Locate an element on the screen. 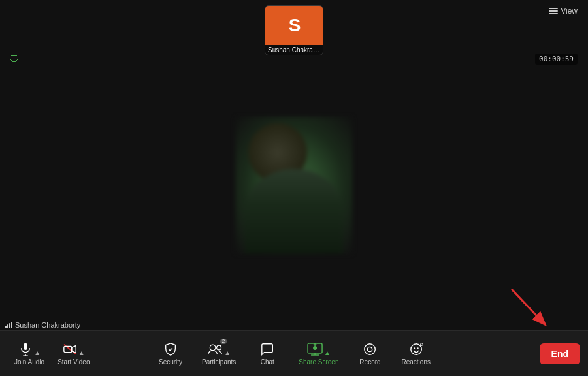  reactions-tool: Reactions is located at coordinates (416, 354).